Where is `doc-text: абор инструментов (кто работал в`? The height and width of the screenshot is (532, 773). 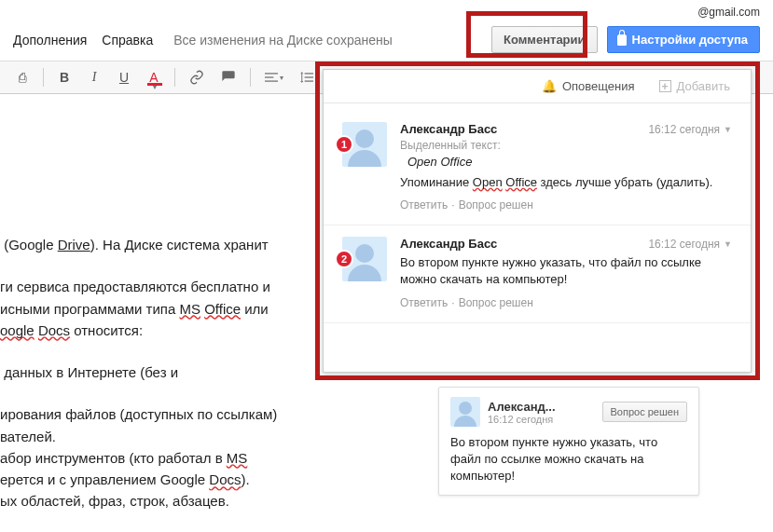 doc-text: абор инструментов (кто работал в is located at coordinates (114, 458).